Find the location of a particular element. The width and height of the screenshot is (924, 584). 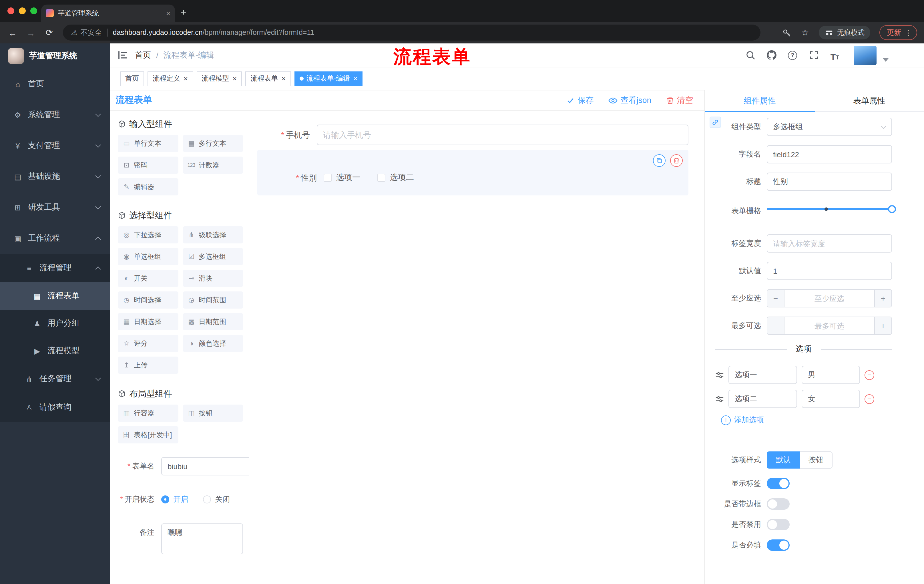

palette-item-rate: ☆评分 is located at coordinates (148, 344).